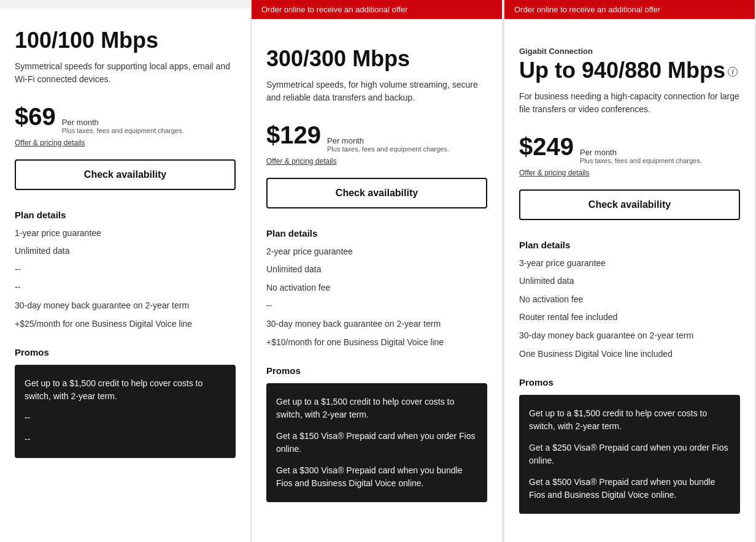  What do you see at coordinates (630, 354) in the screenshot?
I see `plan-feature-5: One Business Digital Voice line included` at bounding box center [630, 354].